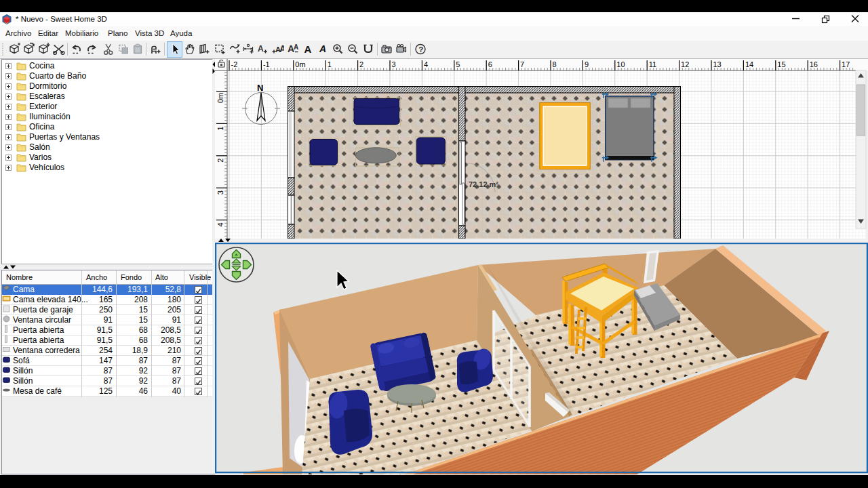 Image resolution: width=868 pixels, height=488 pixels. What do you see at coordinates (814, 64) in the screenshot?
I see `svg-text: 16` at bounding box center [814, 64].